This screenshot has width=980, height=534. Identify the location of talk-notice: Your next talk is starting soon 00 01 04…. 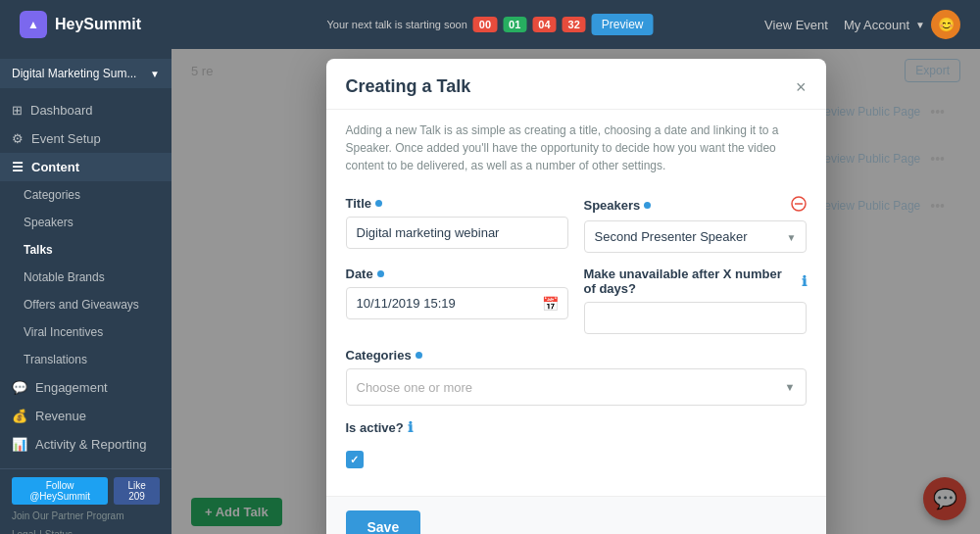
(490, 24).